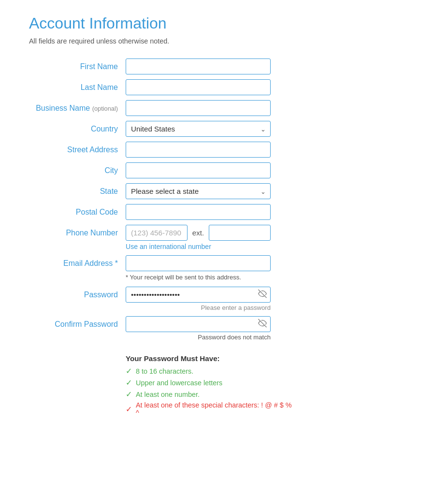 This screenshot has width=448, height=495. I want to click on city-input, so click(198, 170).